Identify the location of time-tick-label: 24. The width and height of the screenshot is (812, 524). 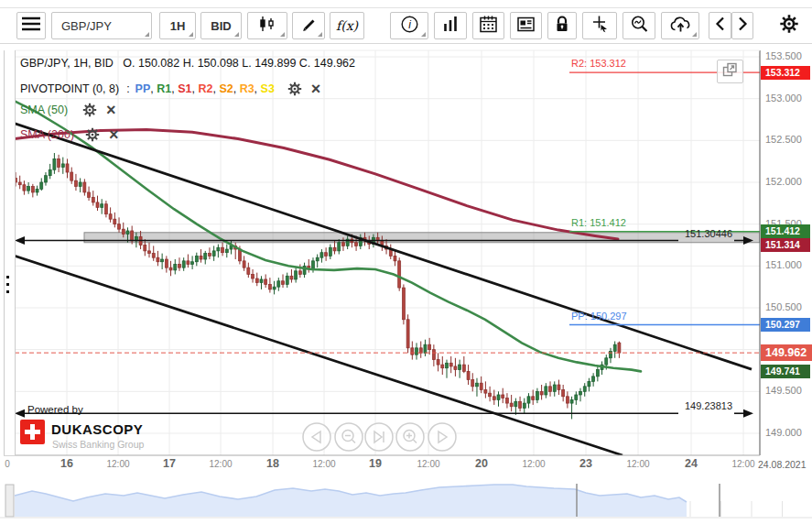
(691, 464).